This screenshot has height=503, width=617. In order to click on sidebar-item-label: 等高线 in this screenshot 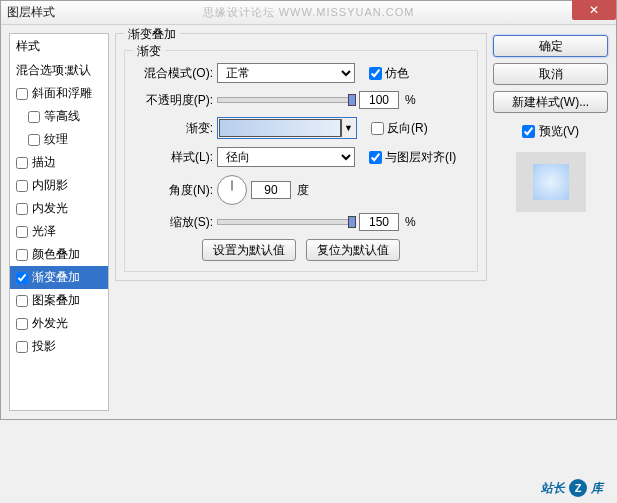, I will do `click(62, 116)`.